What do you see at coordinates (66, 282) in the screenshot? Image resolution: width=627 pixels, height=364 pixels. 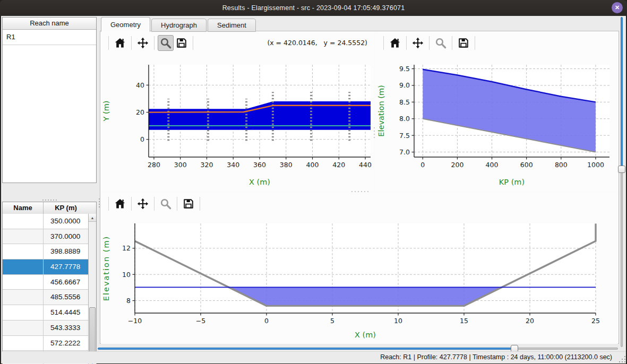 I see `kp-cell: 456.6667` at bounding box center [66, 282].